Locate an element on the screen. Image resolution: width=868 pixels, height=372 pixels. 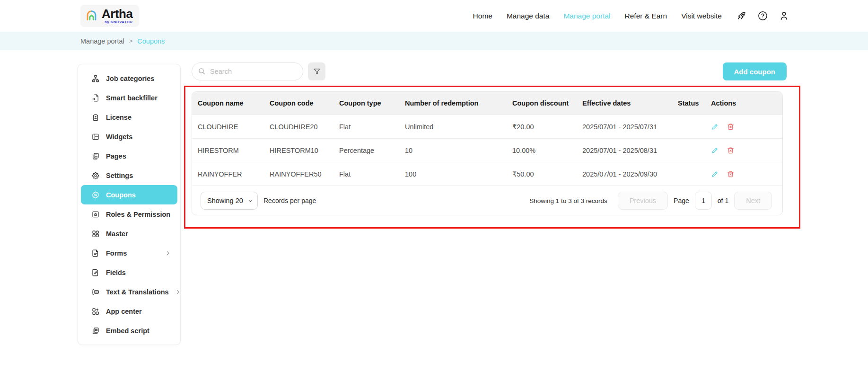
nav-visit-website: Visit website is located at coordinates (701, 16).